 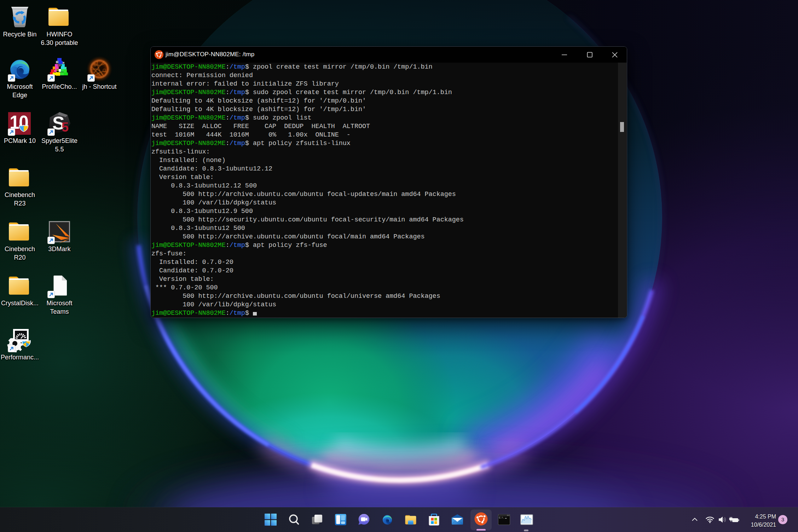 I want to click on svg-text: C:\, so click(x=502, y=518).